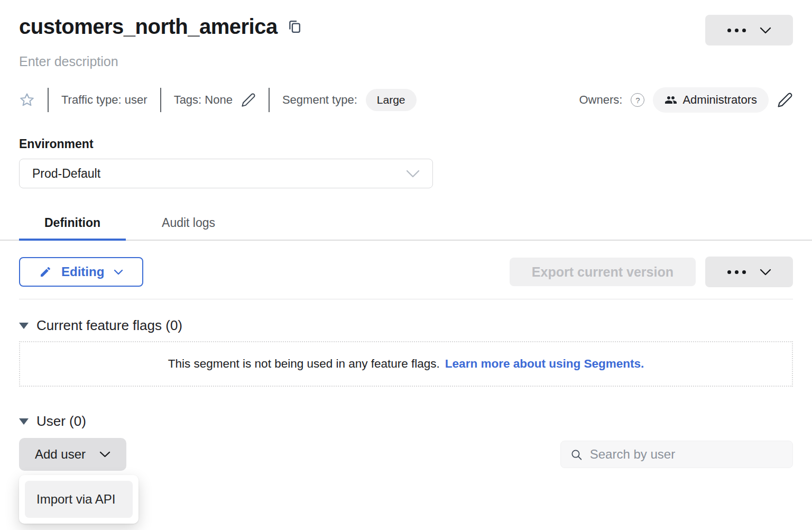 This screenshot has width=812, height=530. Describe the element at coordinates (686, 454) in the screenshot. I see `search-by-user-input` at that location.